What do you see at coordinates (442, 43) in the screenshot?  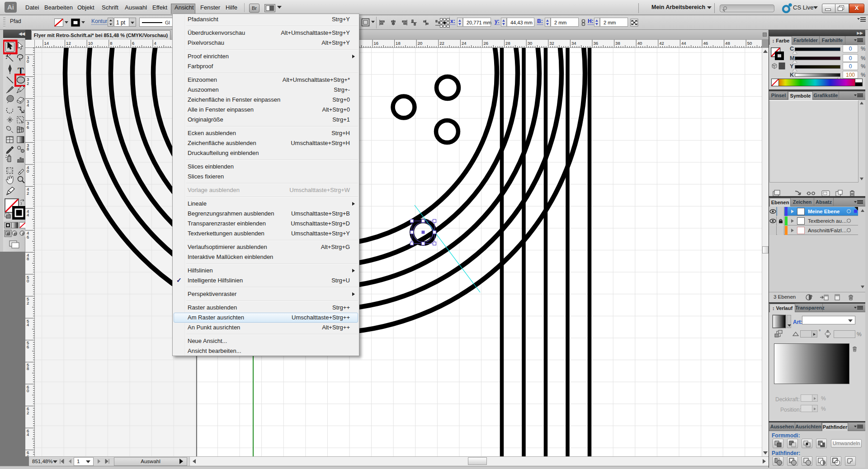 I see `svg-text: 22` at bounding box center [442, 43].